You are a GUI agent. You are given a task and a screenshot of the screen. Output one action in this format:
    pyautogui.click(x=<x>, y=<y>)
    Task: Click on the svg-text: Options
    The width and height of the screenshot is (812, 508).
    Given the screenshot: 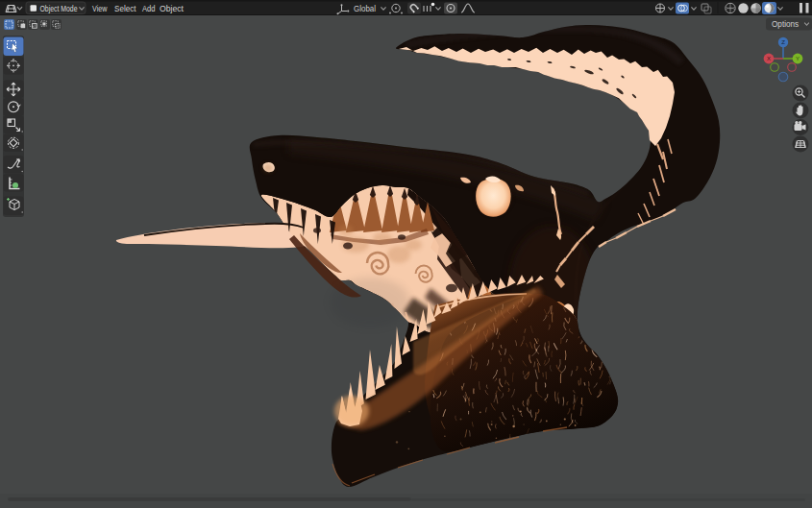 What is the action you would take?
    pyautogui.click(x=785, y=25)
    